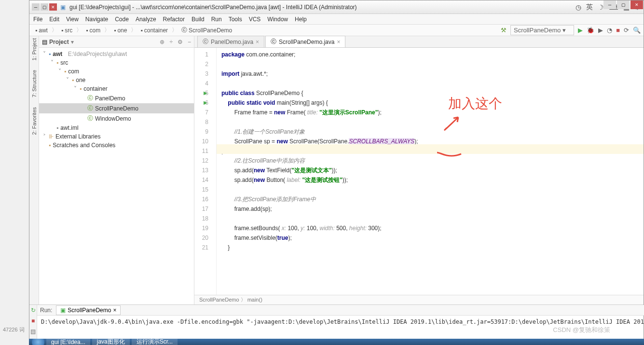  I want to click on run-label: Run:, so click(46, 310).